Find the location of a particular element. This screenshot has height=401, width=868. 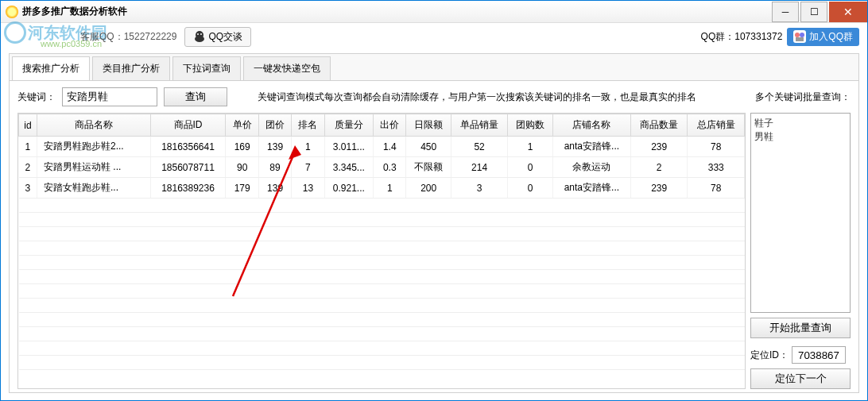

app-icon is located at coordinates (12, 12).